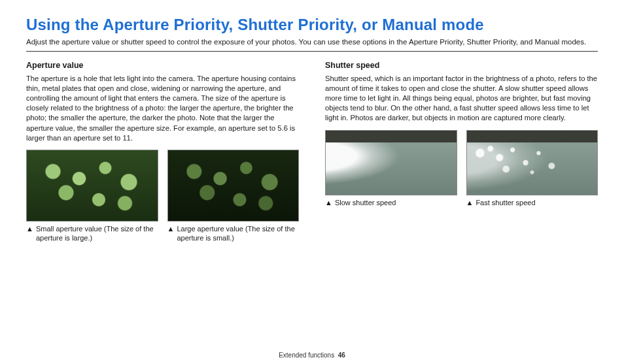  I want to click on shutter-image-row: ▲ Slow shutter speed ▲ Fast shutter spee…, so click(462, 169).